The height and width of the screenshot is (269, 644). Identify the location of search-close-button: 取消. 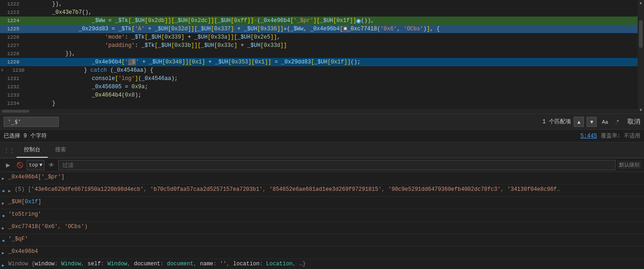
(634, 122).